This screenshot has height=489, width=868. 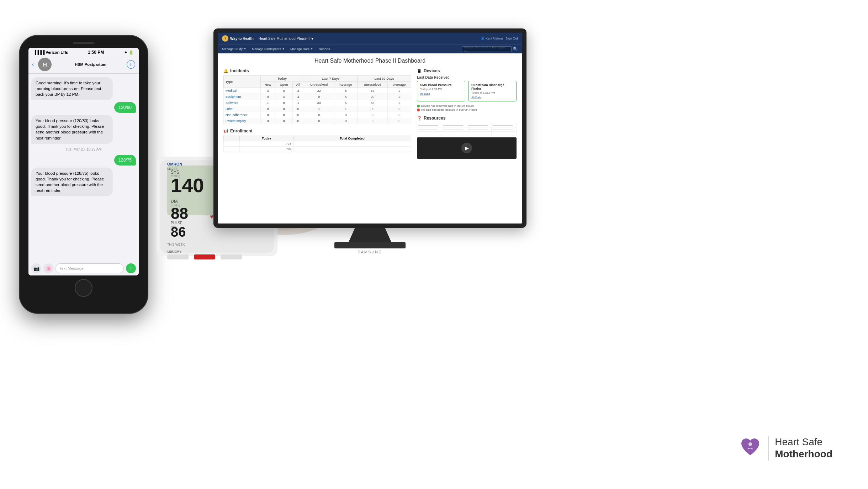 What do you see at coordinates (225, 38) in the screenshot?
I see `logo-icon: ⚕` at bounding box center [225, 38].